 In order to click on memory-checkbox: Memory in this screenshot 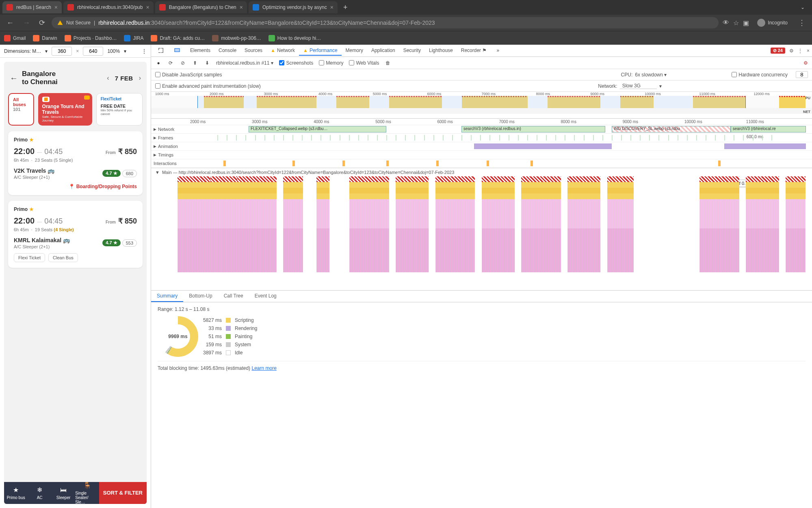, I will do `click(331, 63)`.